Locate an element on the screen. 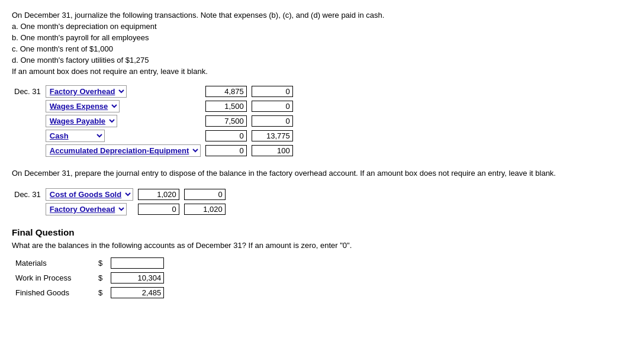 The height and width of the screenshot is (364, 618). finished-goods-input-cell is located at coordinates (137, 292).